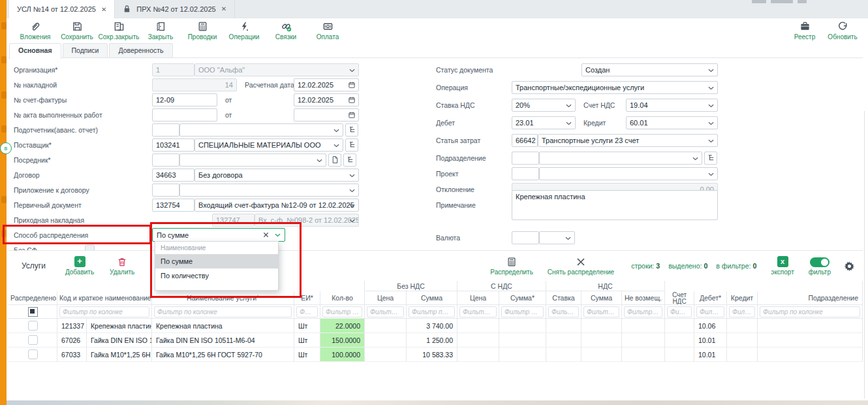 This screenshot has height=405, width=868. What do you see at coordinates (602, 298) in the screenshot?
I see `column-header: Сумма` at bounding box center [602, 298].